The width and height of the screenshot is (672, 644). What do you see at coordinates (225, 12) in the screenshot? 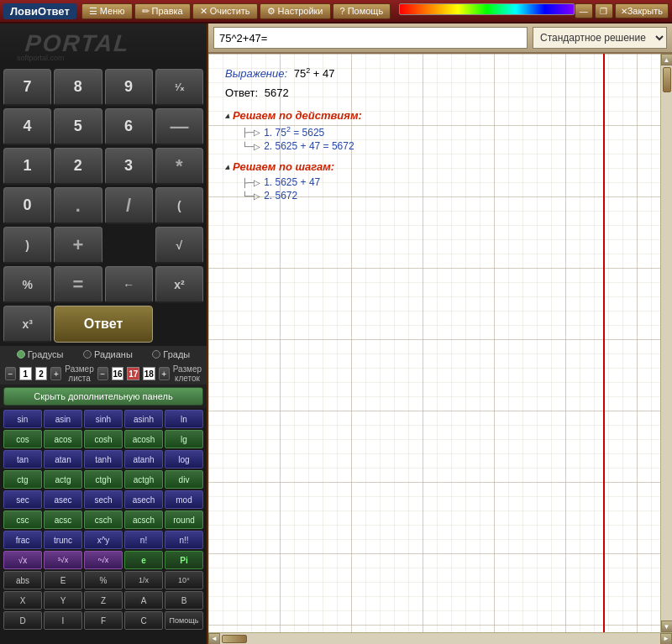
I see `clear-button: ✕ Очистить` at bounding box center [225, 12].